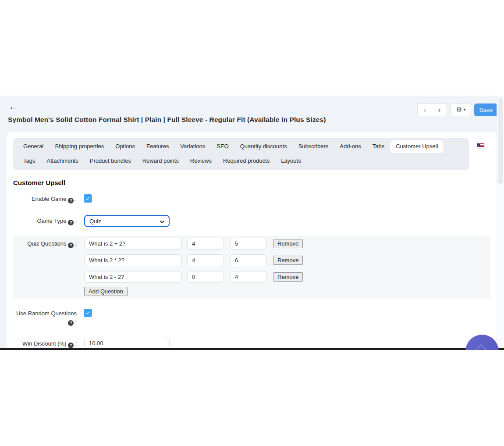 Image resolution: width=504 pixels, height=446 pixels. Describe the element at coordinates (79, 146) in the screenshot. I see `tab: Shipping properties` at that location.